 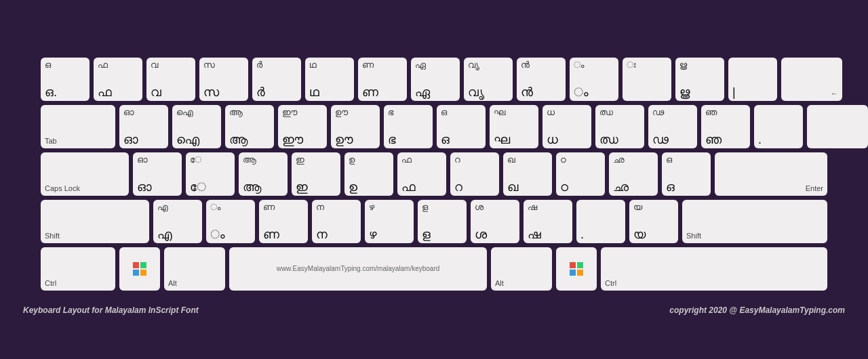 I want to click on copyright-text: copyright 2020 @ EasyMalayalamTyping.com, so click(x=757, y=310).